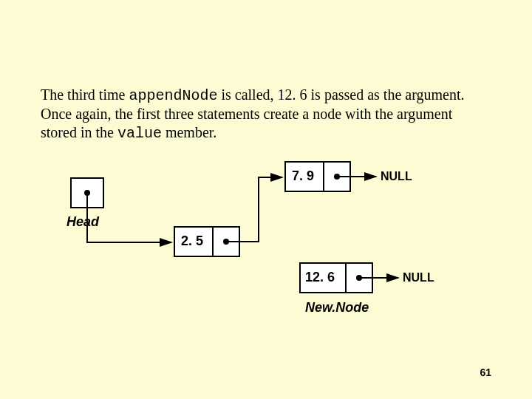 The image size is (532, 399). I want to click on newnode-label: New.Node, so click(337, 307).